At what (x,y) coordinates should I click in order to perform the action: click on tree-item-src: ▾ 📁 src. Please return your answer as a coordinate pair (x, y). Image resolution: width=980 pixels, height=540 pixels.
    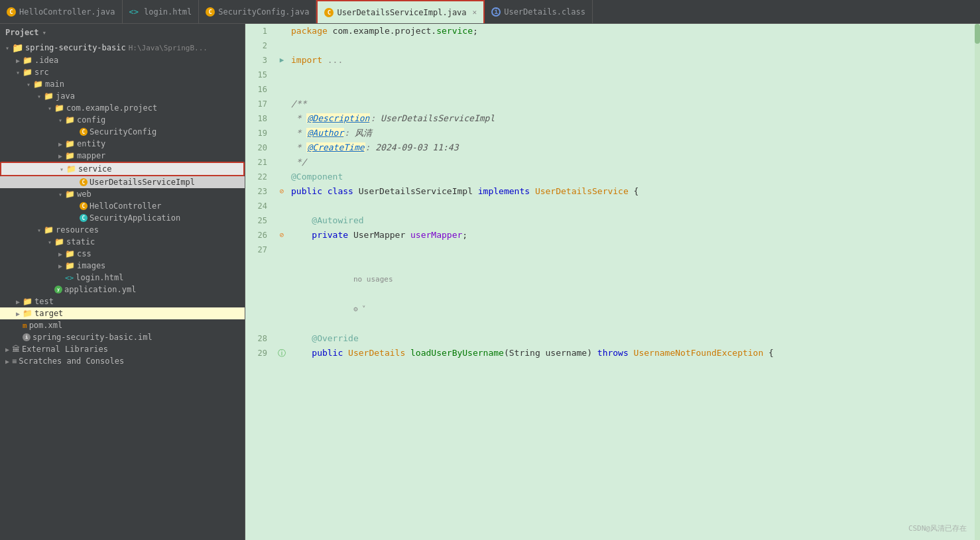
    Looking at the image, I should click on (122, 72).